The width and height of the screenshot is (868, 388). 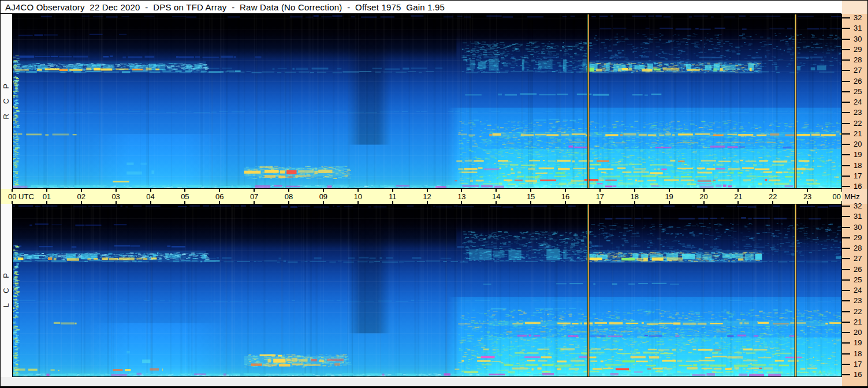 What do you see at coordinates (807, 196) in the screenshot?
I see `time-label: 23` at bounding box center [807, 196].